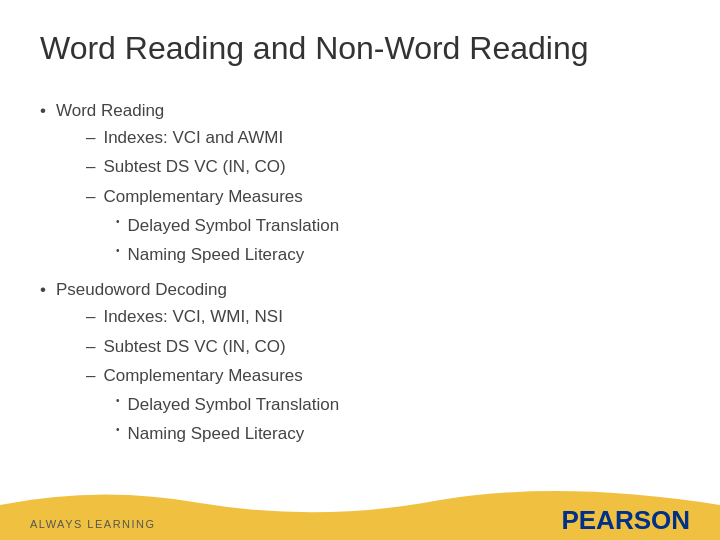 The height and width of the screenshot is (540, 720). Describe the element at coordinates (202, 196) in the screenshot. I see `dash-1-3-text: Complementary Measures` at that location.